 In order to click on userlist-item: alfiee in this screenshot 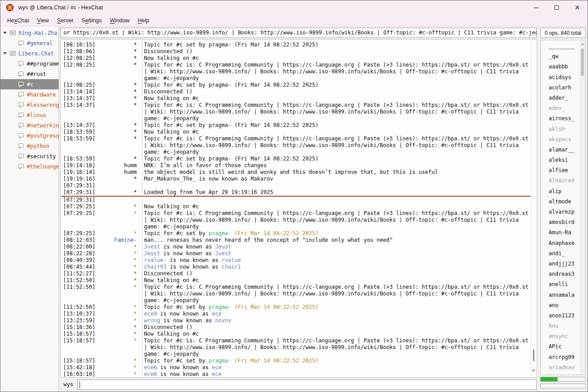, I will do `click(563, 173)`.